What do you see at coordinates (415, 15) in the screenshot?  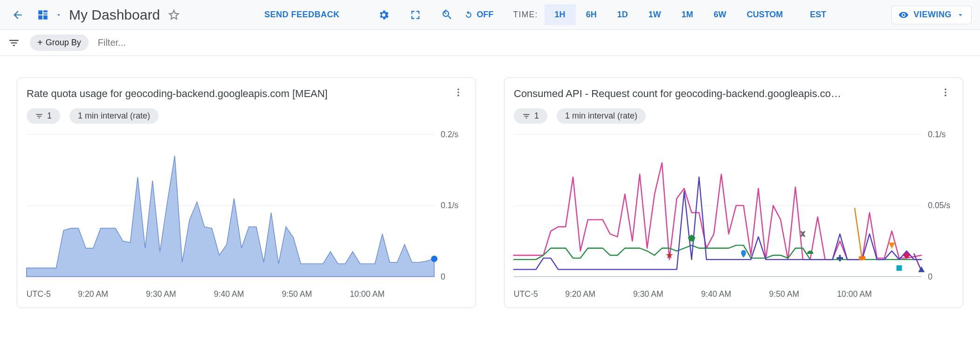 I see `fullscreen-icon` at bounding box center [415, 15].